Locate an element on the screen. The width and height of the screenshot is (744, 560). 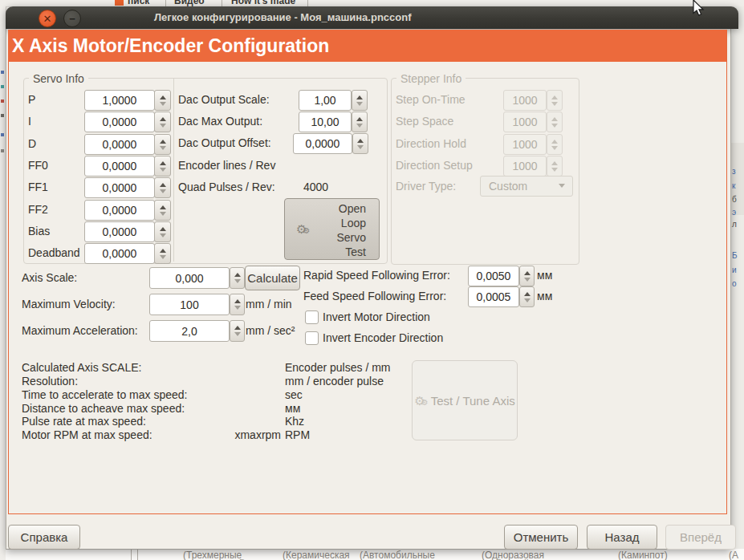
background-page-right-strip: з к б э л Б и о is located at coordinates (737, 283).